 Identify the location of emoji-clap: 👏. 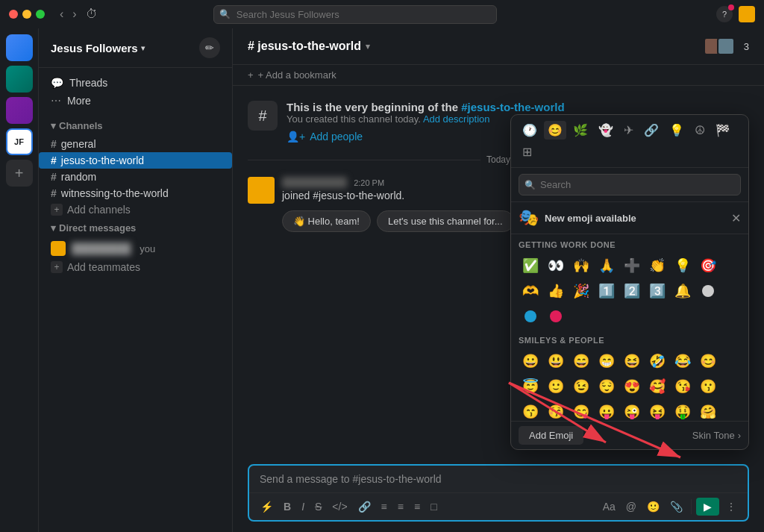
(657, 266).